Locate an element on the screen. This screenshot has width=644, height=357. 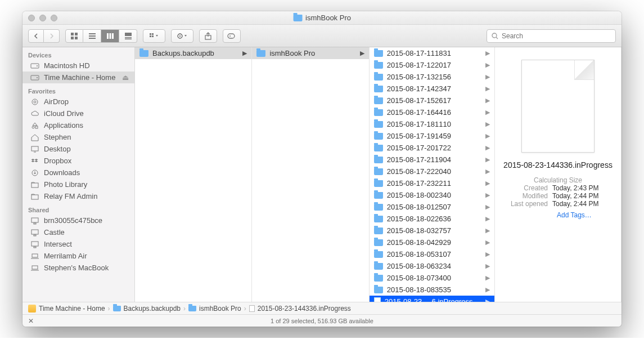
column-2: ismhBook Pro▶ is located at coordinates (310, 175).